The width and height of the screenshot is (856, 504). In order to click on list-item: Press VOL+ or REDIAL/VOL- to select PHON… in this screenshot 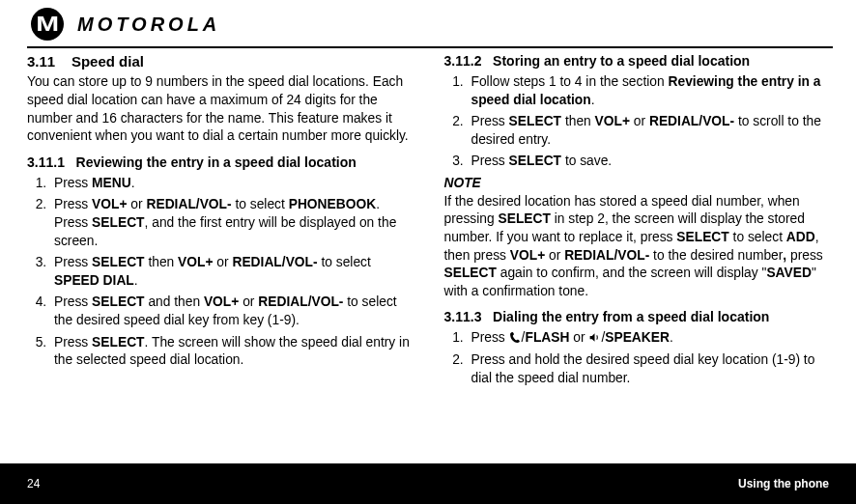, I will do `click(234, 223)`.